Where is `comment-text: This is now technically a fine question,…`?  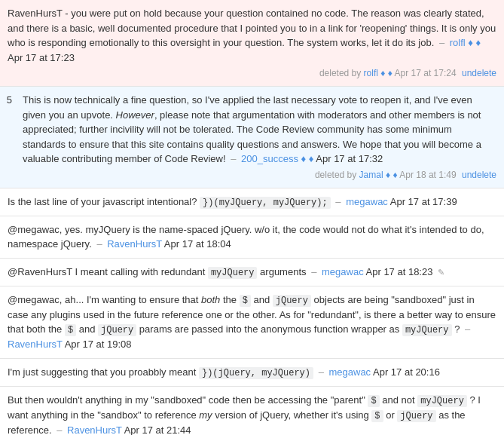 comment-text: This is now technically a fine question,… is located at coordinates (252, 130).